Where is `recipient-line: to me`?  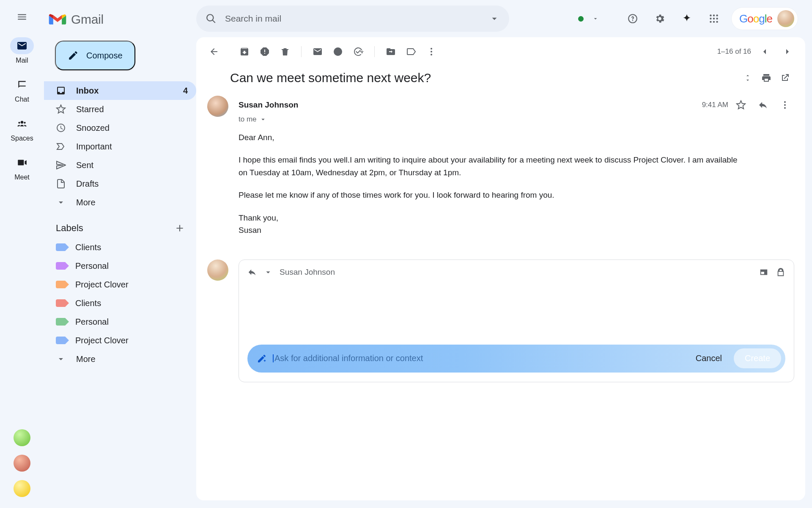
recipient-line: to me is located at coordinates (516, 119).